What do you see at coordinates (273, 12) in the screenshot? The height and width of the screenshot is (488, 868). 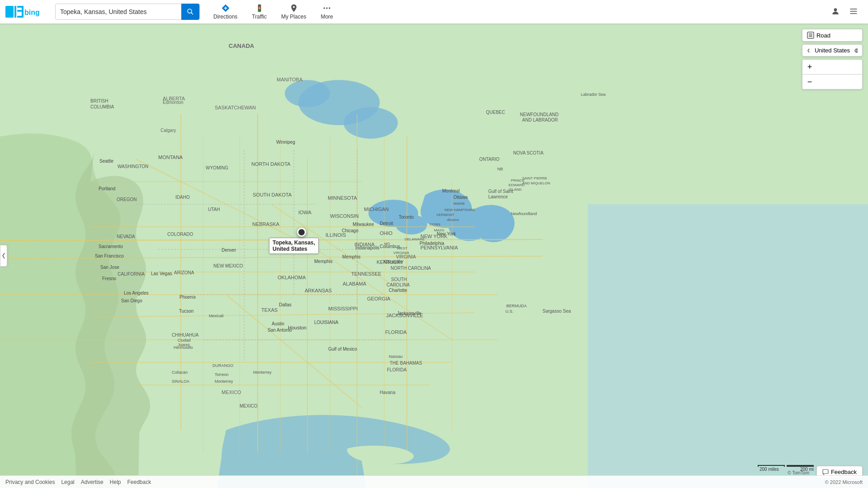 I see `nav-buttons: Directions Traffic My Places` at bounding box center [273, 12].